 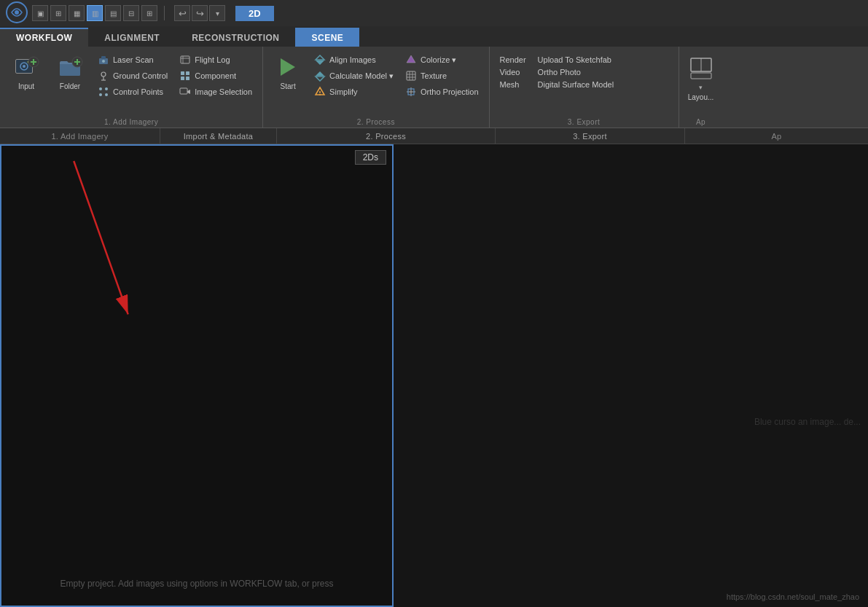 I want to click on tab-scene: SCENE, so click(x=327, y=37).